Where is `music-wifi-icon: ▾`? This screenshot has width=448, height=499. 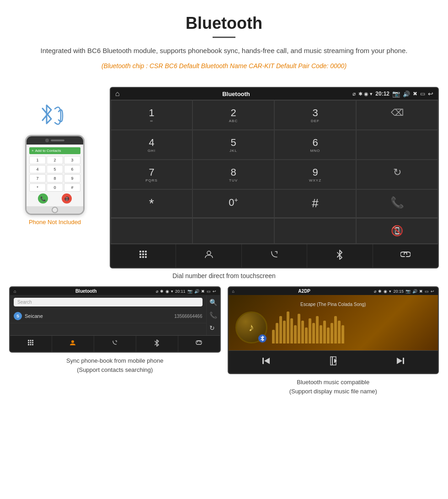
music-wifi-icon: ▾ is located at coordinates (390, 291).